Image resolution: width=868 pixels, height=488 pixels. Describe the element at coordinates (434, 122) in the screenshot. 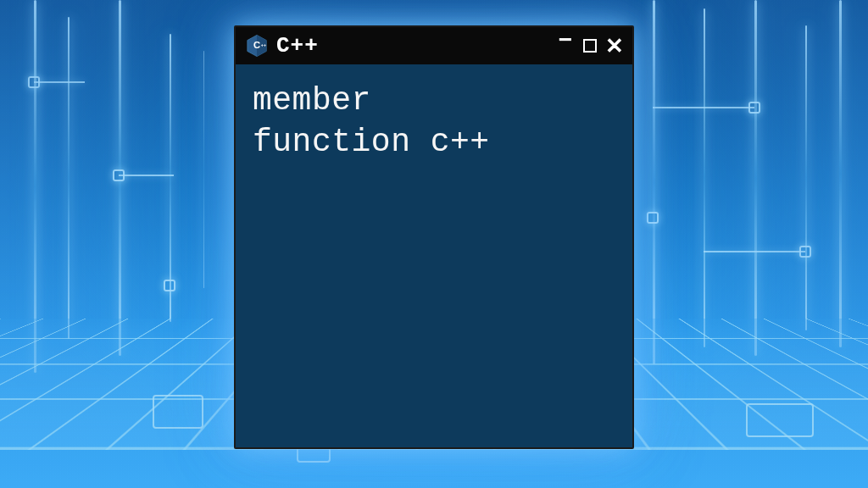

I see `terminal-content: member function c++` at that location.